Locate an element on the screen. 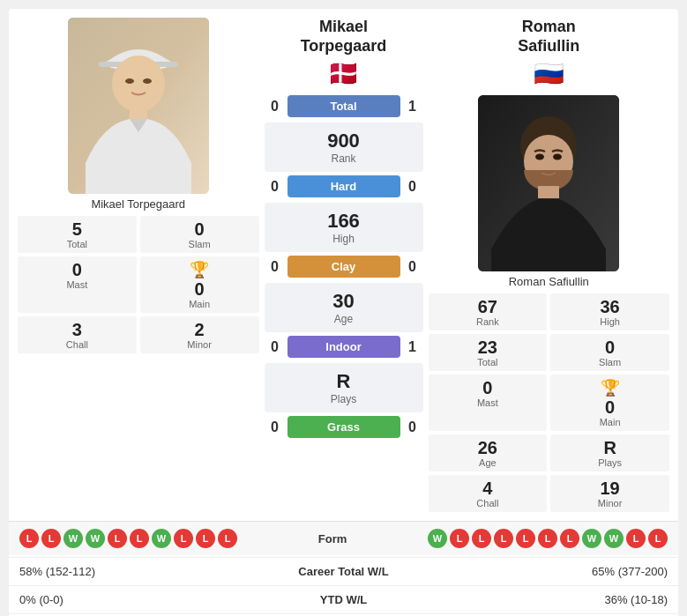 This screenshot has height=616, width=687. stats-left-value: 58% (152-112) is located at coordinates (121, 571).